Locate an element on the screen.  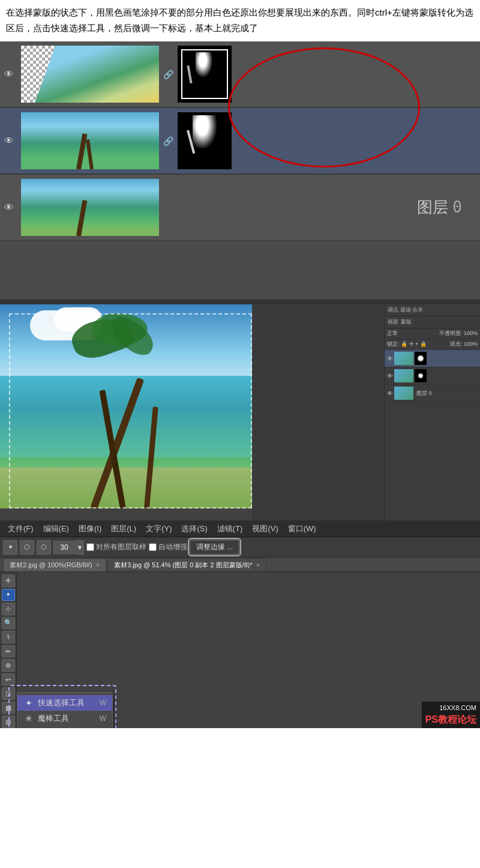
quick-select-shortcut: W is located at coordinates (103, 703).